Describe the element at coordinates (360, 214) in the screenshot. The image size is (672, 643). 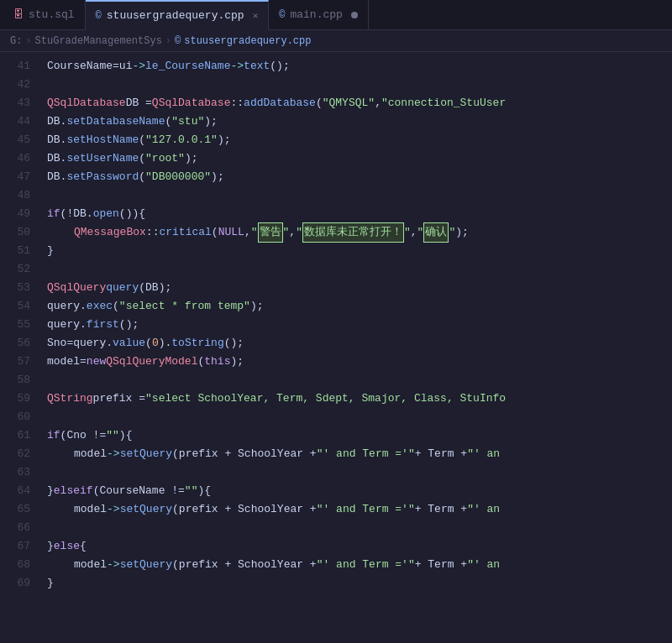
I see `code-line-49: if(!DB.open()){` at that location.